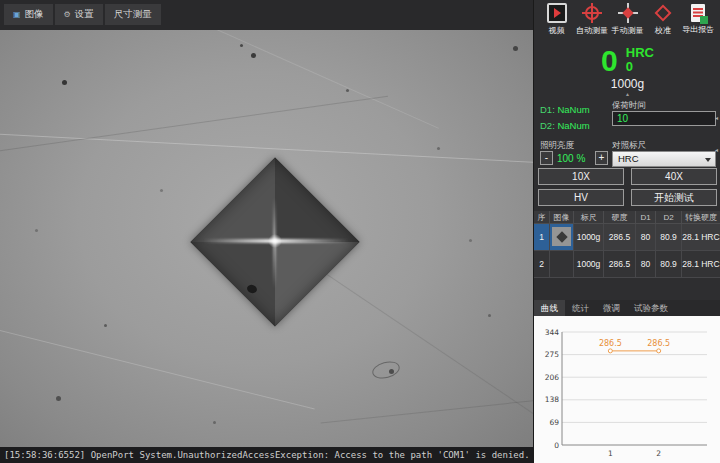  Describe the element at coordinates (627, 264) in the screenshot. I see `table-row: 2 1000g 286.5 80 80.9 28.1 HRC` at that location.